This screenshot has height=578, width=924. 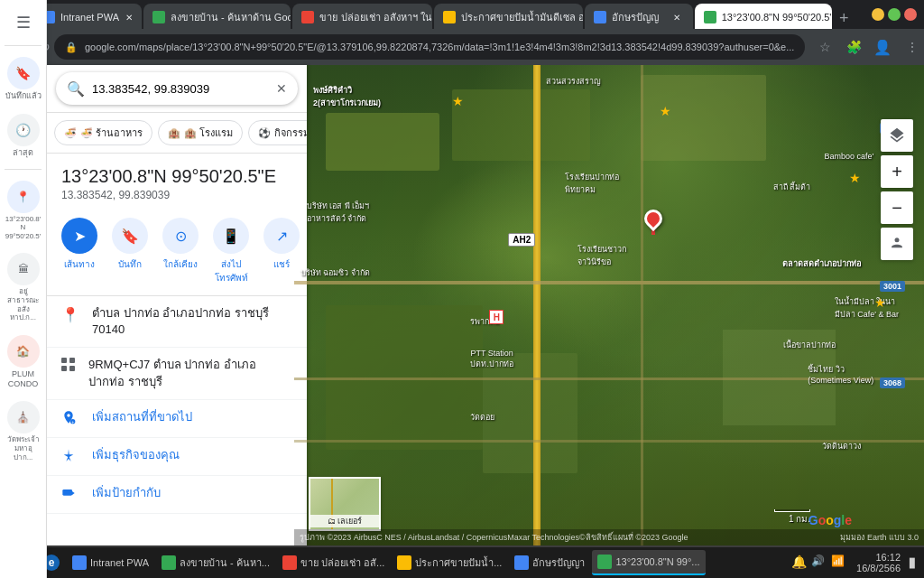 What do you see at coordinates (345, 521) in the screenshot?
I see `mini-map-label: 🗂 เลเยอร์` at bounding box center [345, 521].